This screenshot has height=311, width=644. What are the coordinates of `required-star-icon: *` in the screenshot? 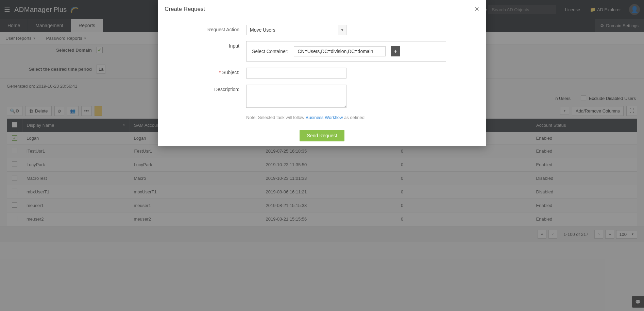 It's located at (220, 72).